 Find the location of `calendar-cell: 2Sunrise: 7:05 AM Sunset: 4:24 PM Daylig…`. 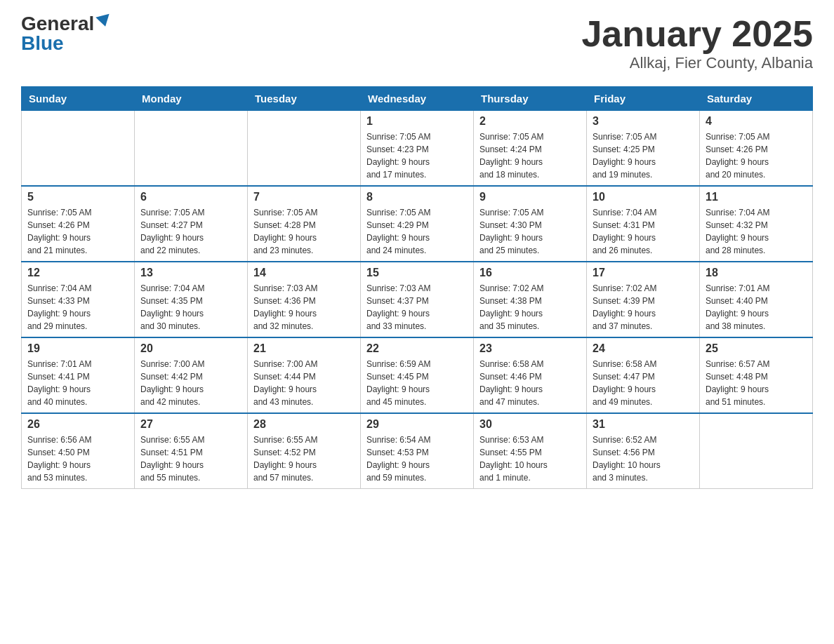

calendar-cell: 2Sunrise: 7:05 AM Sunset: 4:24 PM Daylig… is located at coordinates (531, 149).